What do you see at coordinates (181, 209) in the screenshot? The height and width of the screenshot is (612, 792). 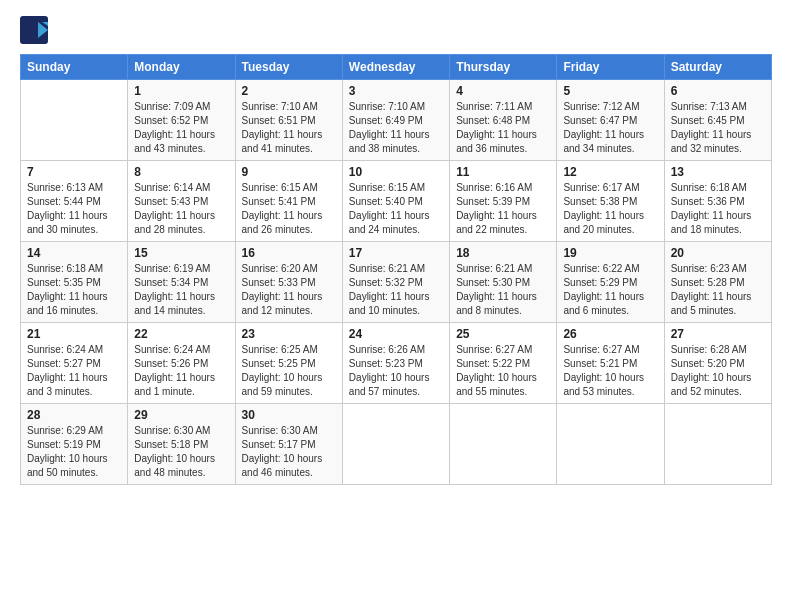 I see `day-info: Sunrise: 6:14 AM Sunset: 5:43 PM Dayligh…` at bounding box center [181, 209].